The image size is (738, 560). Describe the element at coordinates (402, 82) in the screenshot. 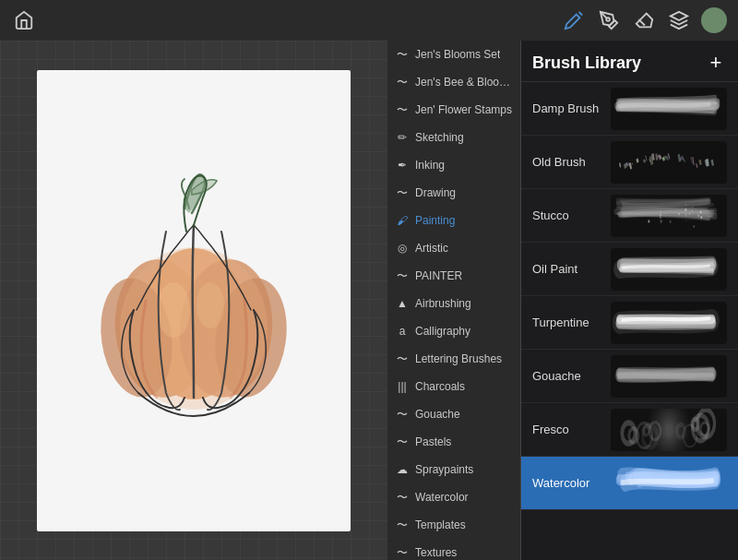

I see `jens-bee-icon: 〜` at that location.